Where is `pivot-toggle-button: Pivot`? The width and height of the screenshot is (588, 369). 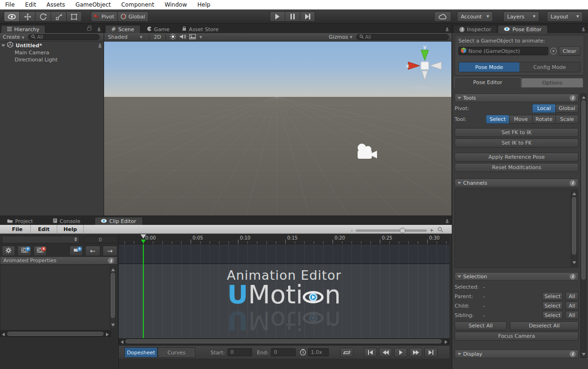 pivot-toggle-button: Pivot is located at coordinates (104, 17).